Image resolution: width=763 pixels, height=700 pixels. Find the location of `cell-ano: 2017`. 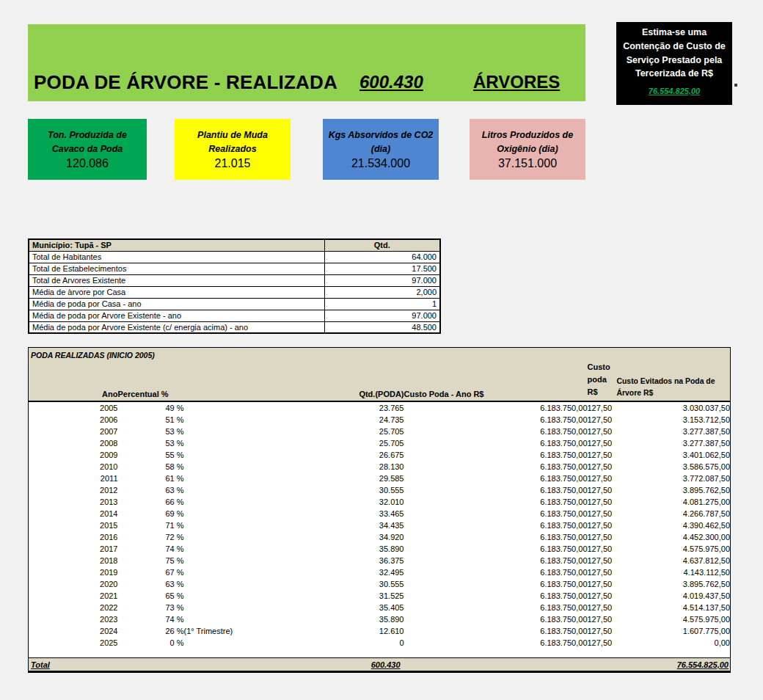

cell-ano: 2017 is located at coordinates (73, 549).